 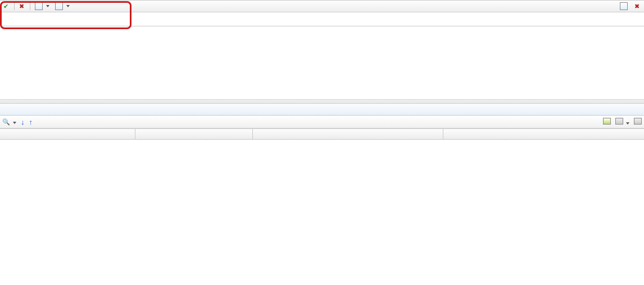 I want to click on save-filter-button, so click(x=624, y=6).